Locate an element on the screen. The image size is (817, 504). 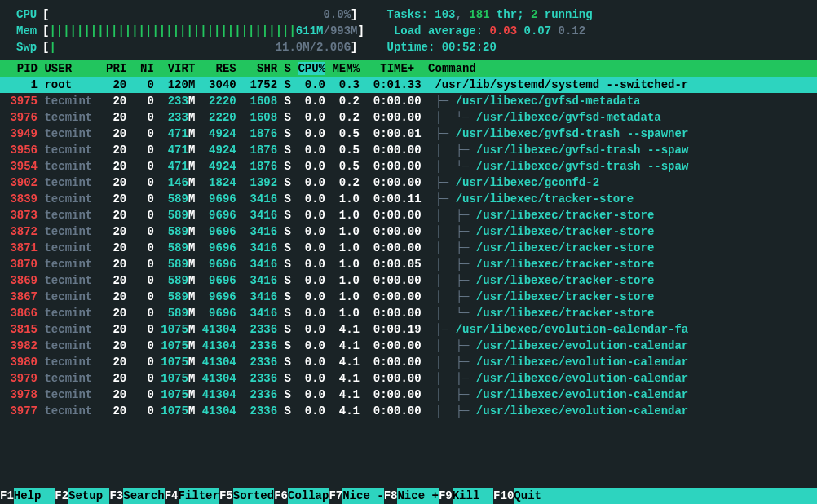
col-pid: PID is located at coordinates (20, 69).